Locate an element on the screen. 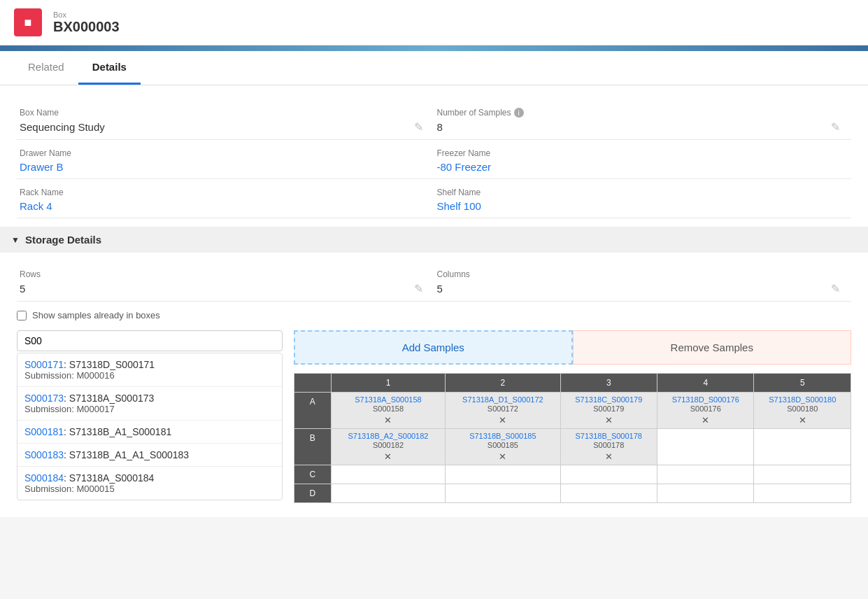  cell-c2 is located at coordinates (503, 474).